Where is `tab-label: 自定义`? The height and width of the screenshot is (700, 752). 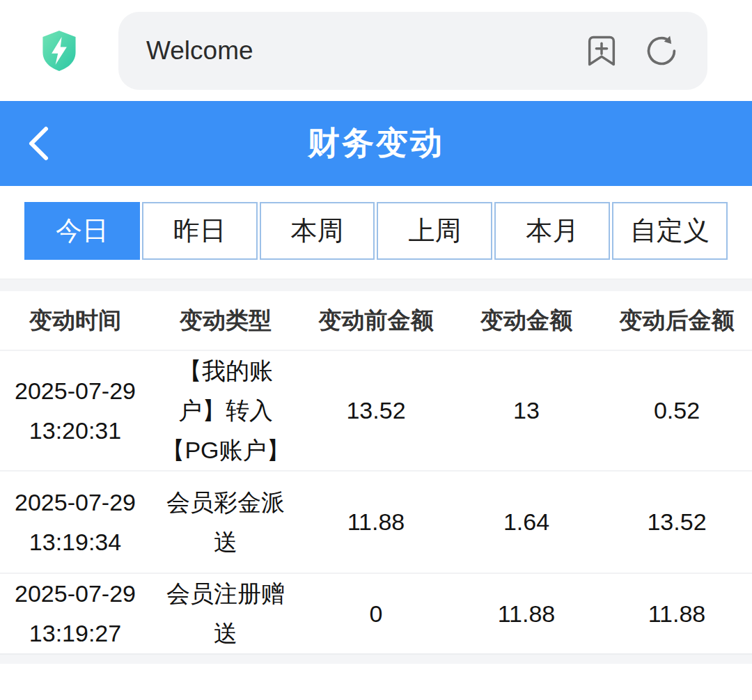
tab-label: 自定义 is located at coordinates (670, 231).